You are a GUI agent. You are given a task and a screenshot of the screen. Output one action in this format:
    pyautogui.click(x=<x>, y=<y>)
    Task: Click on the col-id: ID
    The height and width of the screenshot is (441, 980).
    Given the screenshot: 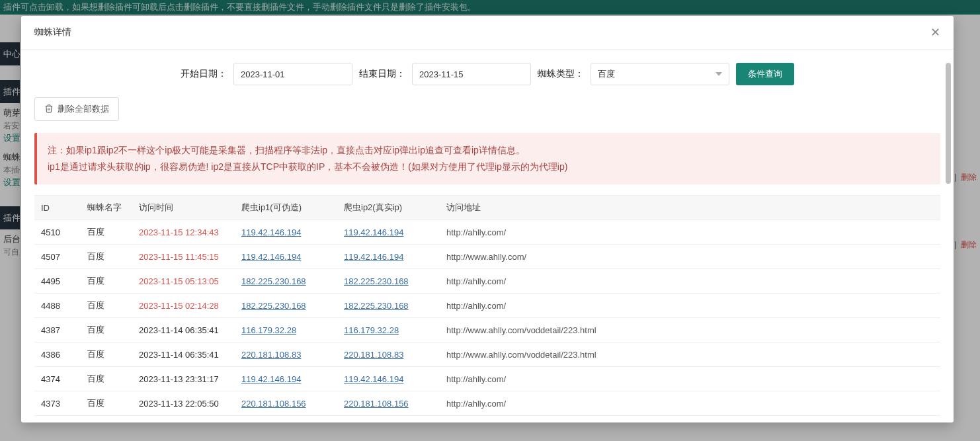 What is the action you would take?
    pyautogui.click(x=58, y=208)
    